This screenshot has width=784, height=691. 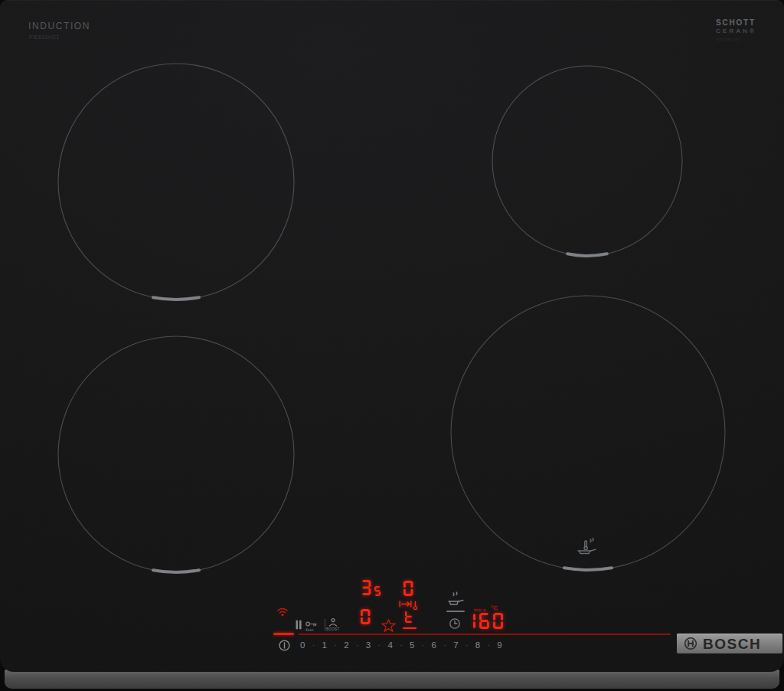 What do you see at coordinates (346, 645) in the screenshot?
I see `power-level-2: 2` at bounding box center [346, 645].